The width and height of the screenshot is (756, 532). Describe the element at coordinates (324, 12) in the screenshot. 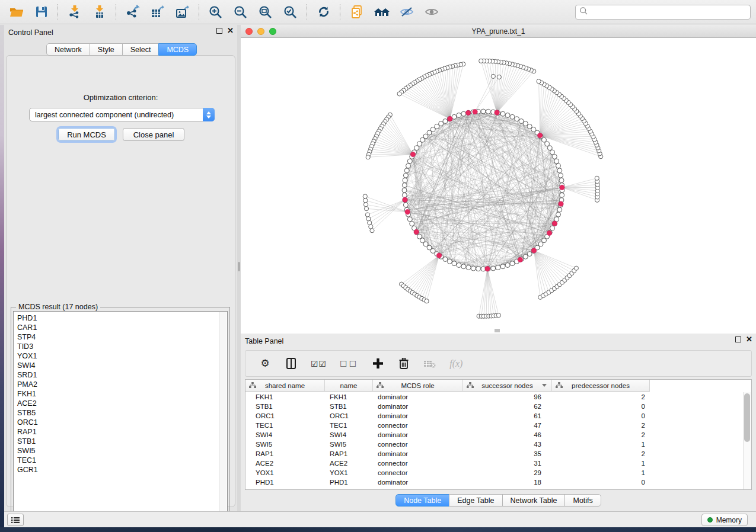

I see `refresh-icon` at that location.